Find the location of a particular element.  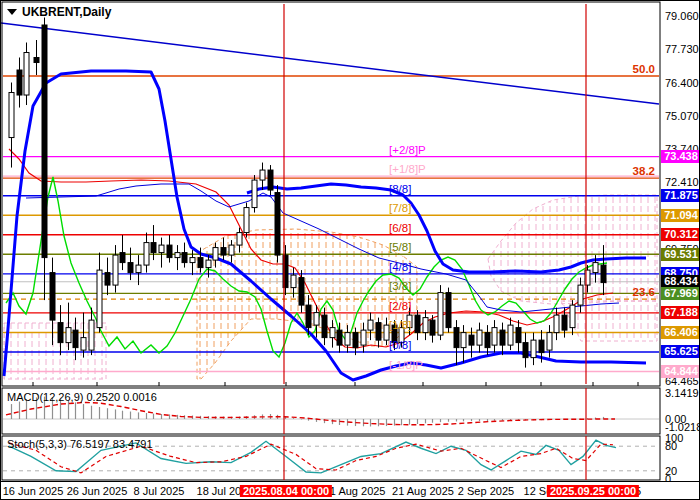

date-label: 26 Jun 2025 is located at coordinates (98, 491).